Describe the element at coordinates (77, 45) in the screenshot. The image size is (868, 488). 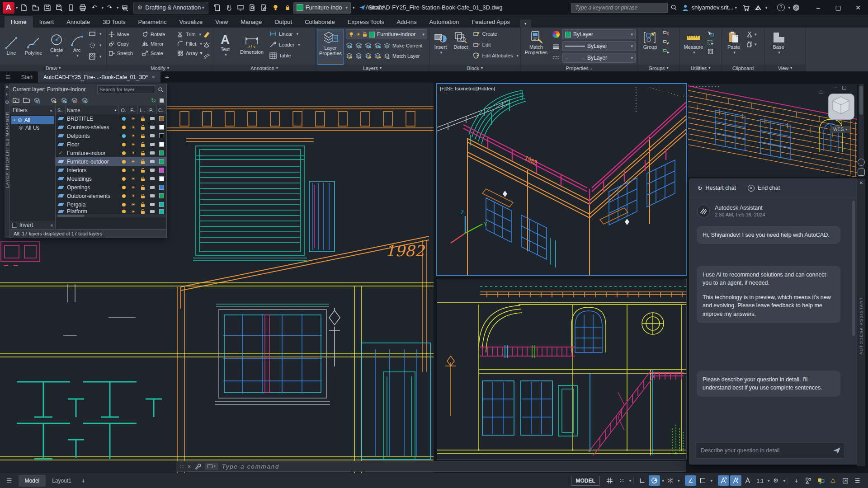
I see `arc-button: Arc` at that location.